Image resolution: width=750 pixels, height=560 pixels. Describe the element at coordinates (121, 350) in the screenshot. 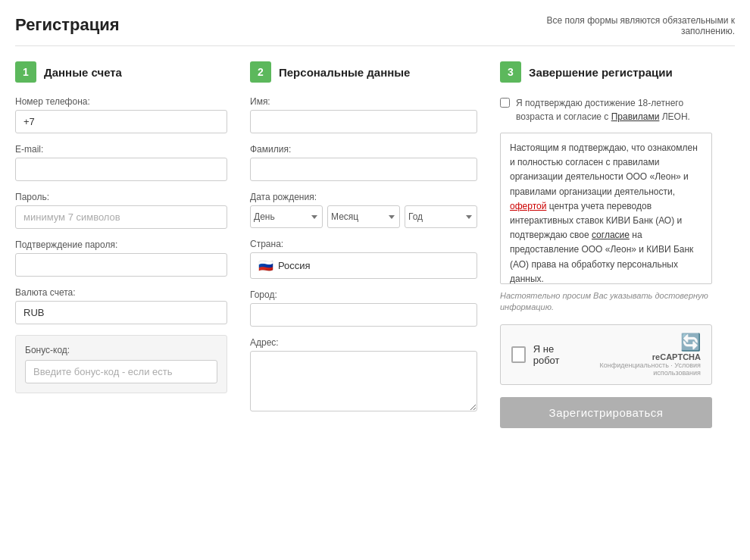

I see `bonus-label: Бонус-код:` at that location.